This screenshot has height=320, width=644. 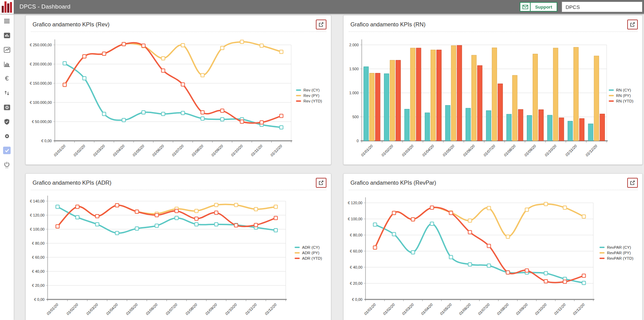 I want to click on sidebar-item-revenue: €, so click(x=7, y=78).